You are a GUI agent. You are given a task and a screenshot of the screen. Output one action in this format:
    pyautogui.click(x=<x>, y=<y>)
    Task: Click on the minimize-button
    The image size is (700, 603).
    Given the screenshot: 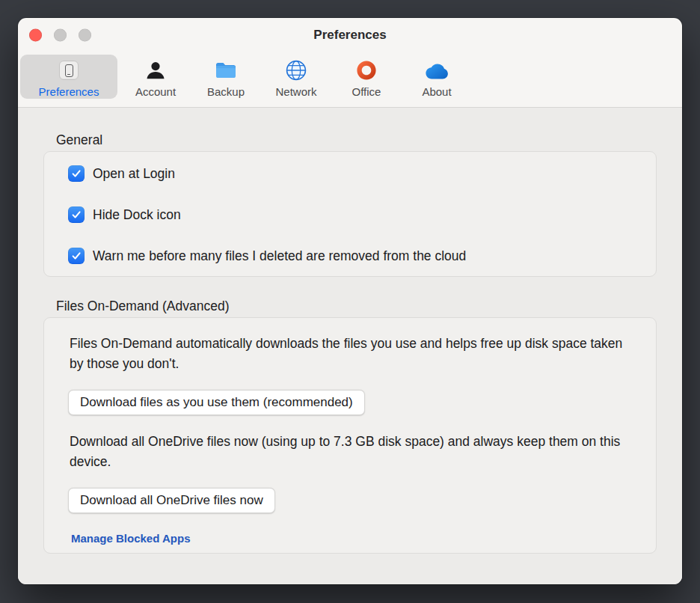 What is the action you would take?
    pyautogui.click(x=60, y=36)
    